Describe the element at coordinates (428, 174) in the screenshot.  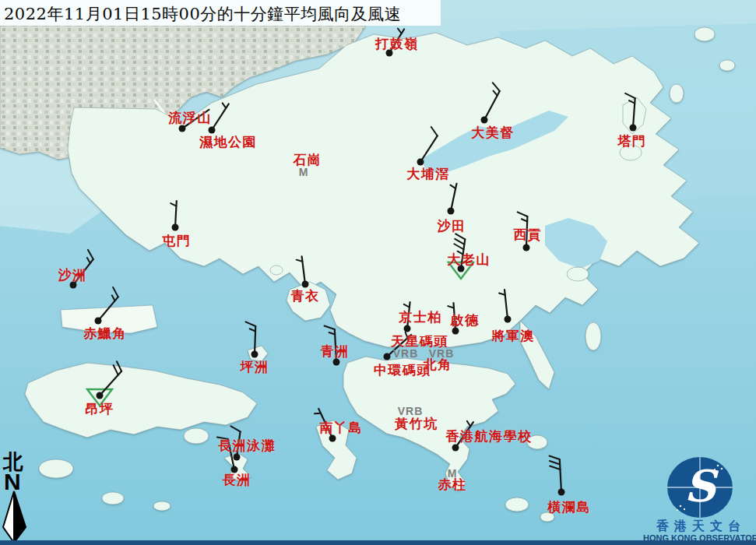
I see `station-label-tai-po-kau: 大埔滘` at that location.